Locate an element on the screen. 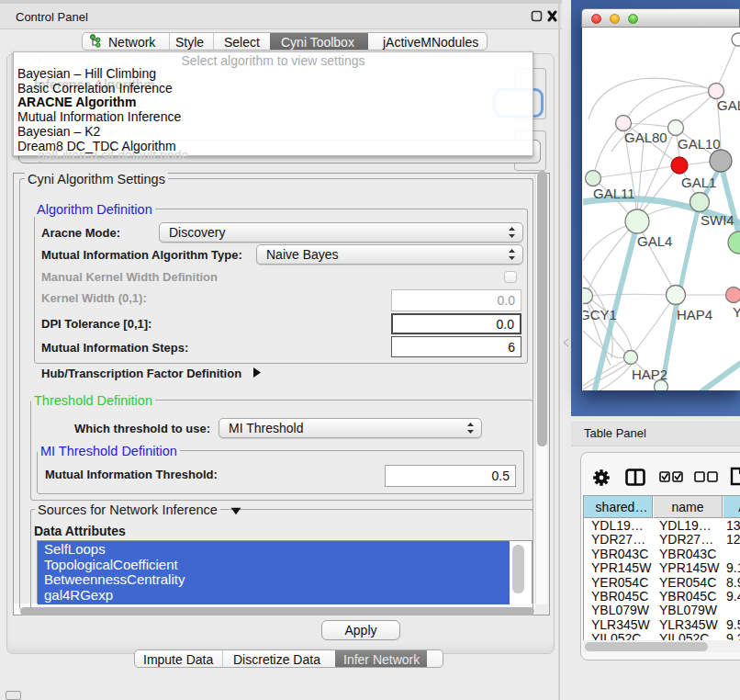 The width and height of the screenshot is (740, 700). svg-text: GCY1 is located at coordinates (600, 314).